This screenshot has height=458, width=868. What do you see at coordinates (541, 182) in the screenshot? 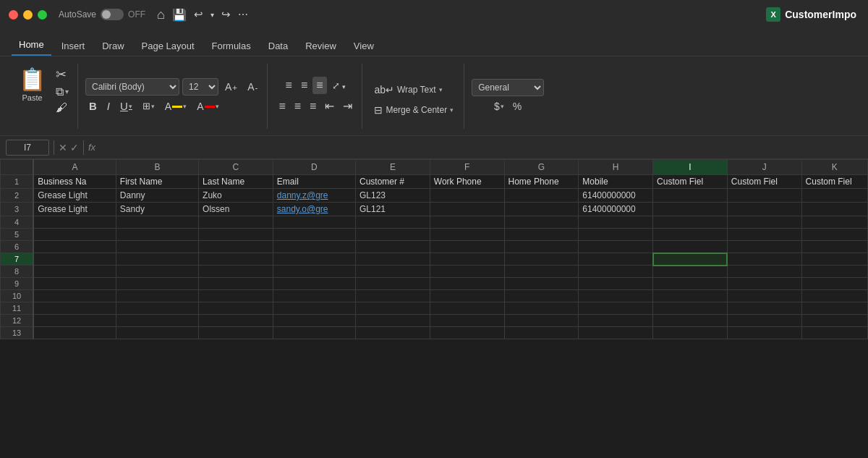
I see `cell-G1: Home Phone` at bounding box center [541, 182].